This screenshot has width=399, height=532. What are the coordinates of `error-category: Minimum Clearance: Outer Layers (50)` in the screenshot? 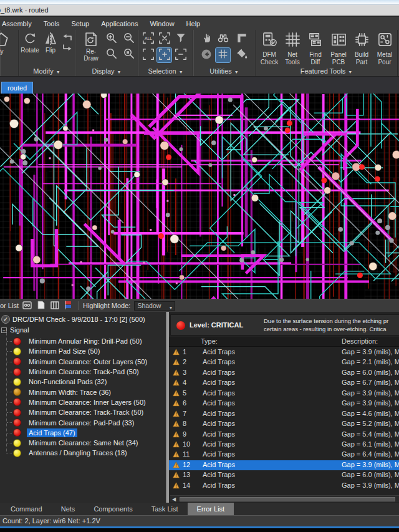 It's located at (83, 362).